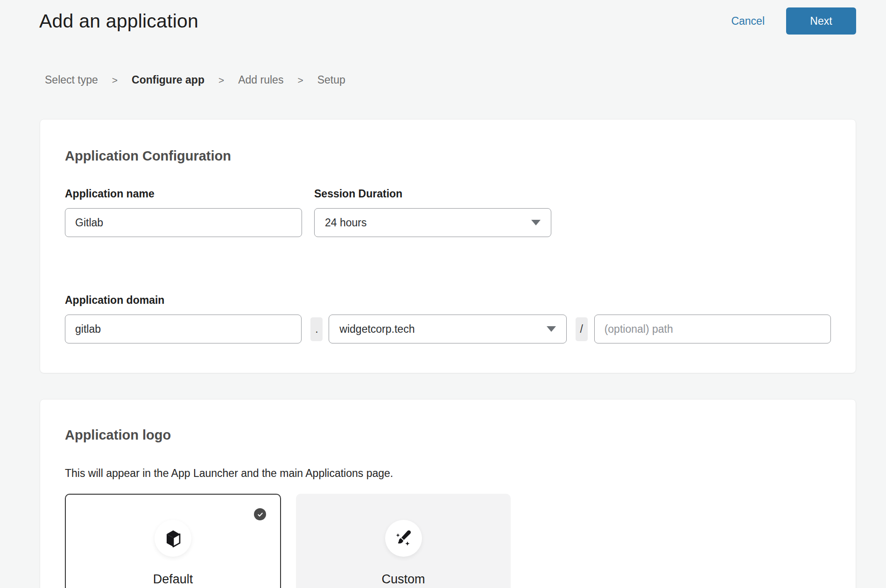 Image resolution: width=886 pixels, height=588 pixels. What do you see at coordinates (331, 80) in the screenshot?
I see `step-setup: Setup` at bounding box center [331, 80].